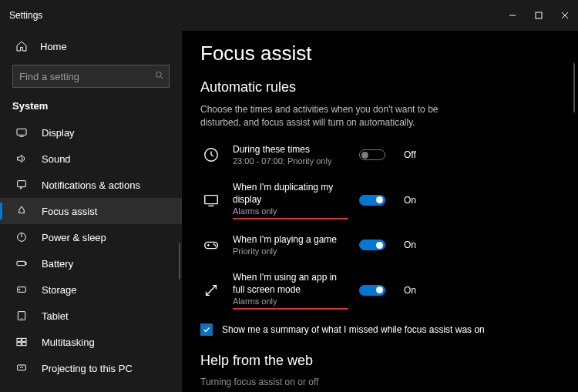 This screenshot has height=392, width=578. What do you see at coordinates (55, 316) in the screenshot?
I see `sidebar-item-label: Tablet` at bounding box center [55, 316].